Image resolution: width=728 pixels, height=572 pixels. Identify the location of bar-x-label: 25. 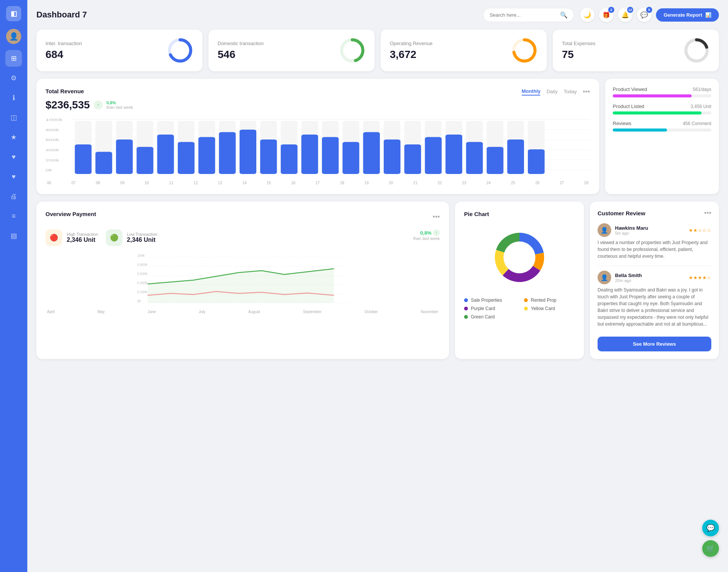
(513, 183).